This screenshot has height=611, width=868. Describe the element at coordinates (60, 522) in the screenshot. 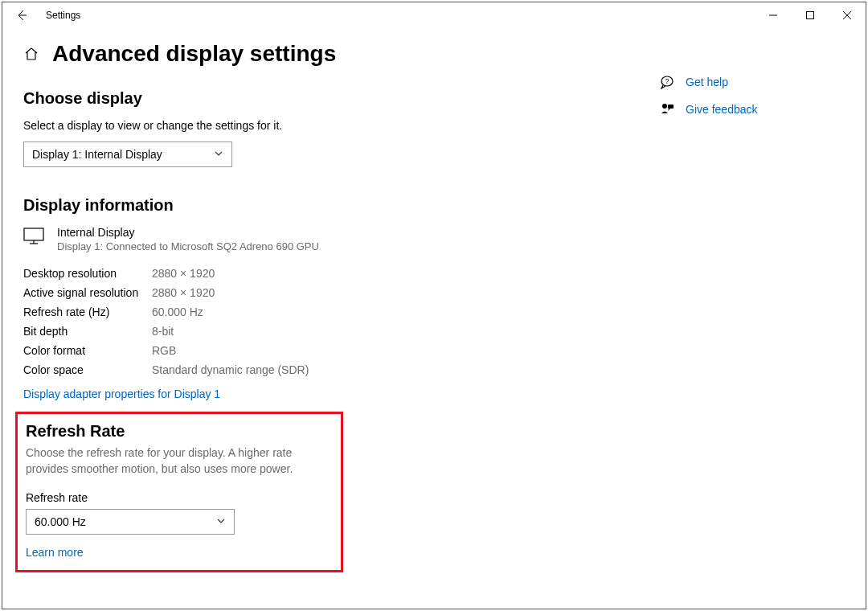

I see `refresh-rate-value: 60.000 Hz` at that location.